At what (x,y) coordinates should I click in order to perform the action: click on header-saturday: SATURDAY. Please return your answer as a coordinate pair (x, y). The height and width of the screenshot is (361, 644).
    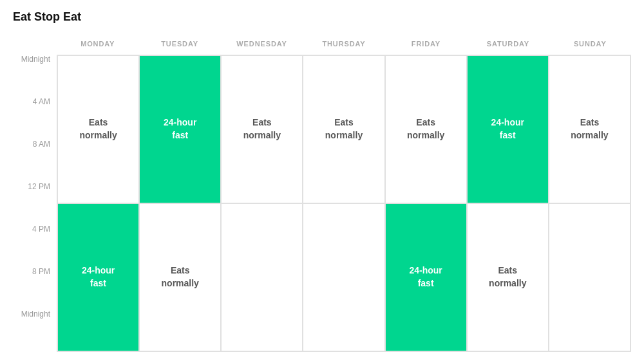
    Looking at the image, I should click on (507, 44).